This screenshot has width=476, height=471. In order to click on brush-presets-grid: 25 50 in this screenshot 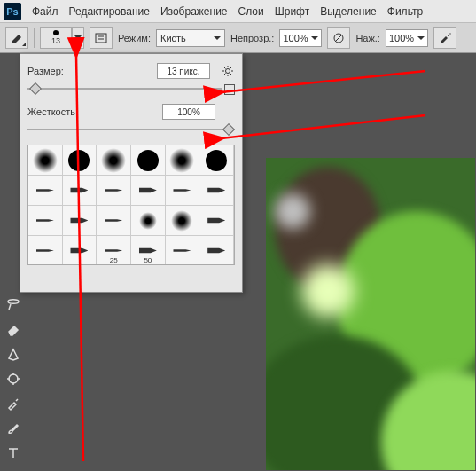, I will do `click(131, 205)`.